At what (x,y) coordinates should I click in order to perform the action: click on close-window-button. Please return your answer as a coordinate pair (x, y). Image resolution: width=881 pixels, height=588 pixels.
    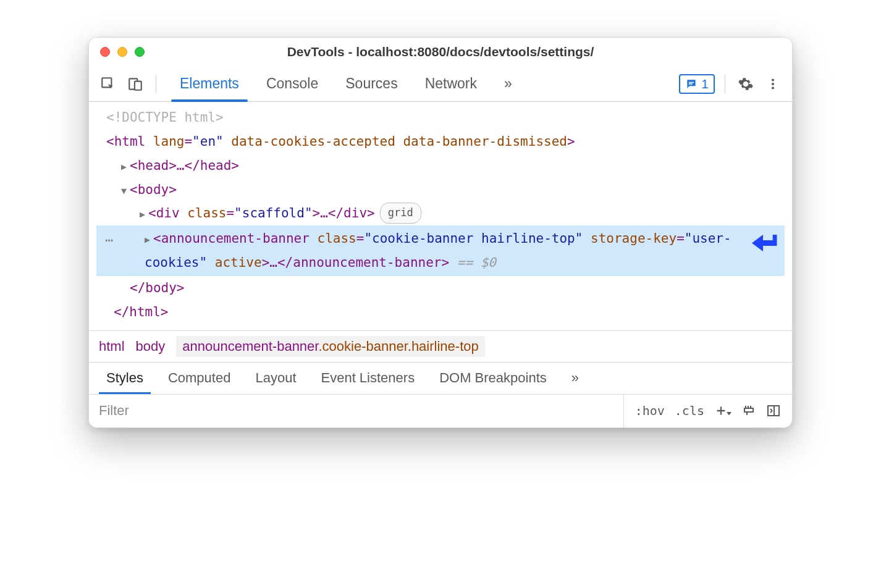
    Looking at the image, I should click on (105, 52).